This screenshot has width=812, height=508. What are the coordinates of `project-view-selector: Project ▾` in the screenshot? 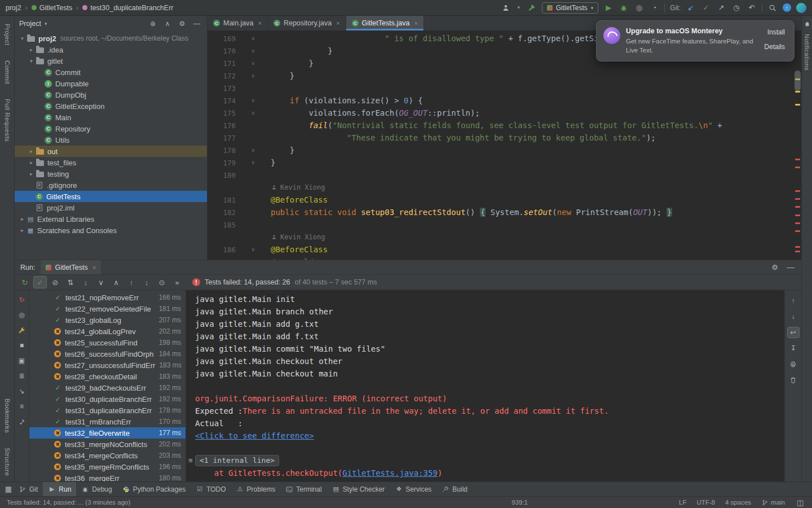 It's located at (33, 24).